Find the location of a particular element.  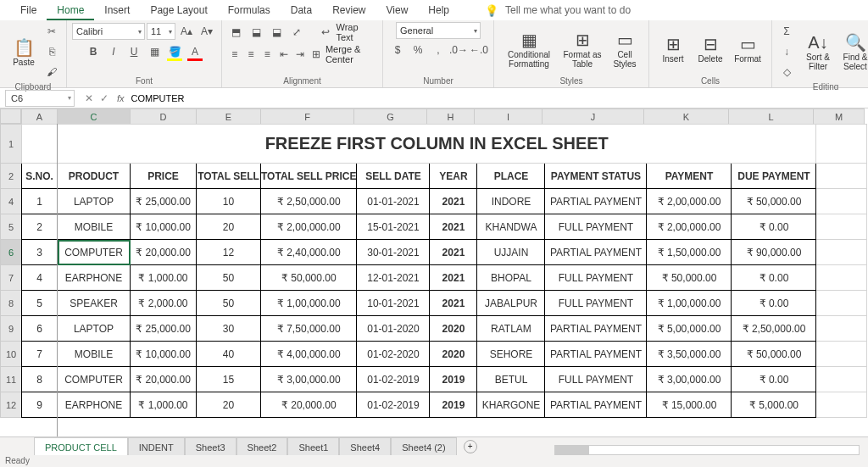

row-header: 4 is located at coordinates (12, 202).